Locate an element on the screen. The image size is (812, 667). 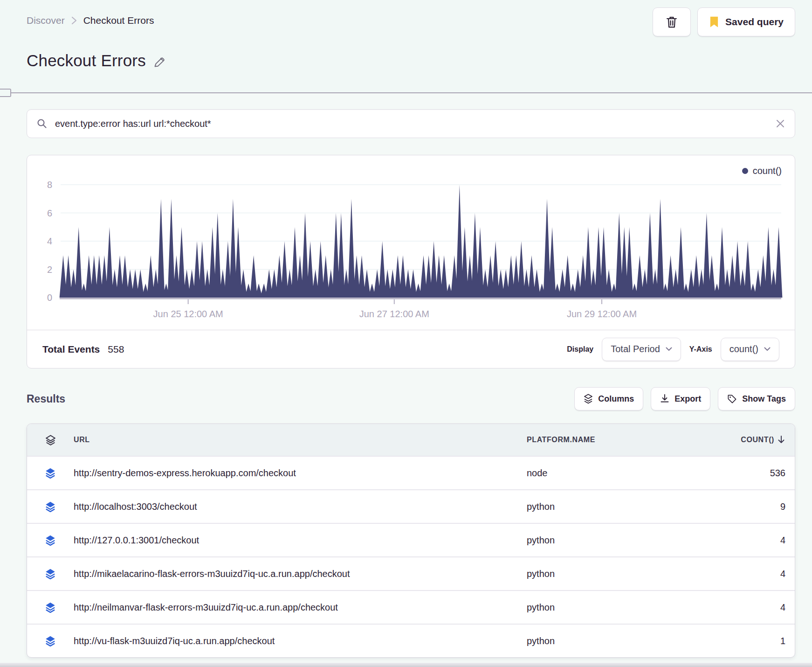
clear-search-icon is located at coordinates (780, 124).